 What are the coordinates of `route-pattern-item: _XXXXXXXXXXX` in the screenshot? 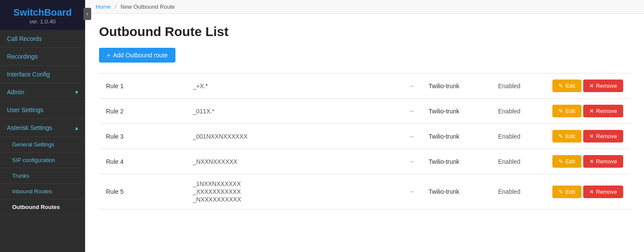 It's located at (294, 192).